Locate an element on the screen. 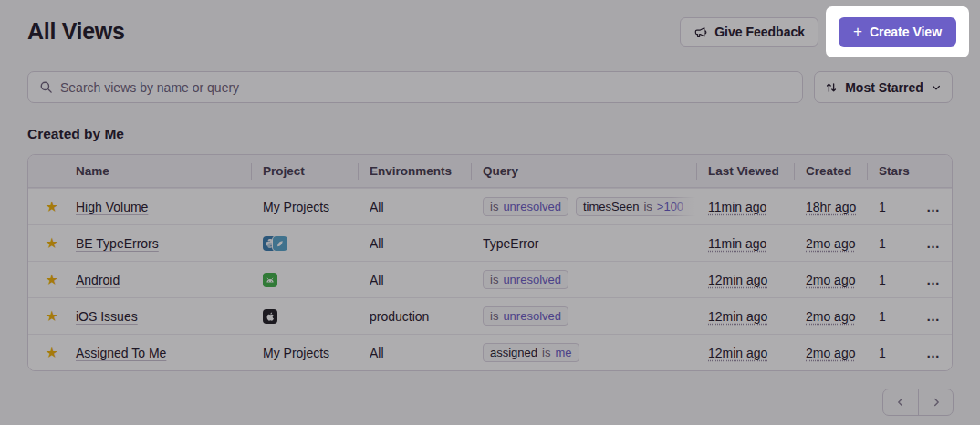 This screenshot has height=425, width=980. search-input is located at coordinates (425, 88).